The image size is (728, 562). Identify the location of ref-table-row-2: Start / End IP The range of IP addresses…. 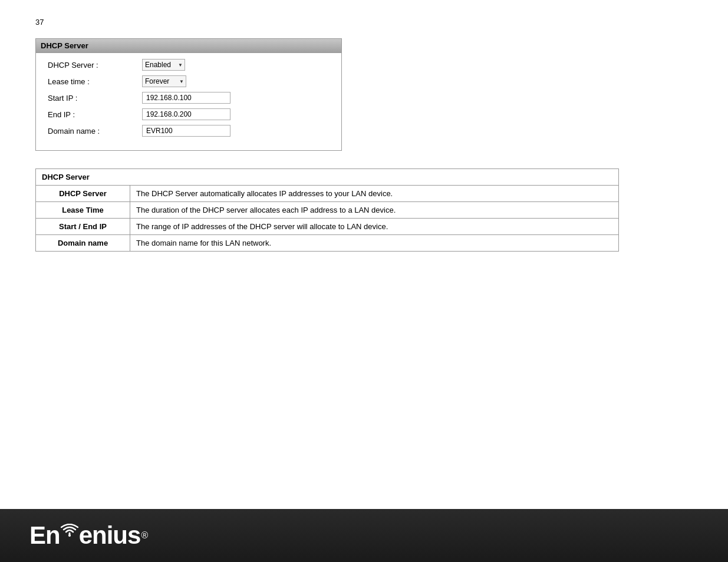
(328, 227).